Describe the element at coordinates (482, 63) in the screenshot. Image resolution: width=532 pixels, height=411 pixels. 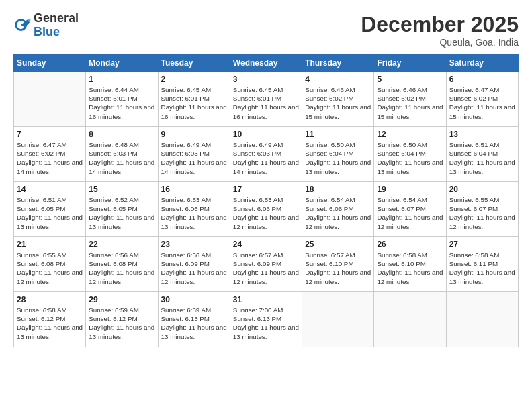
I see `day-header-saturday: Saturday` at that location.